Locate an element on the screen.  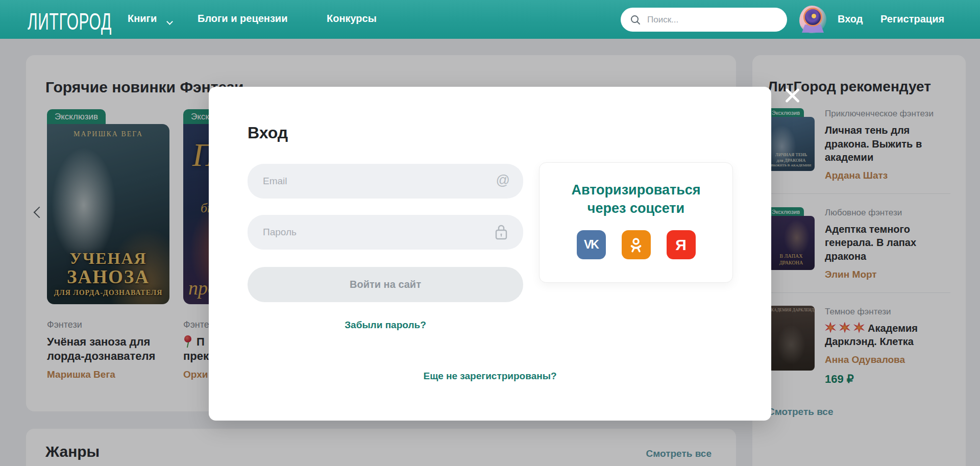
password-field is located at coordinates (385, 232).